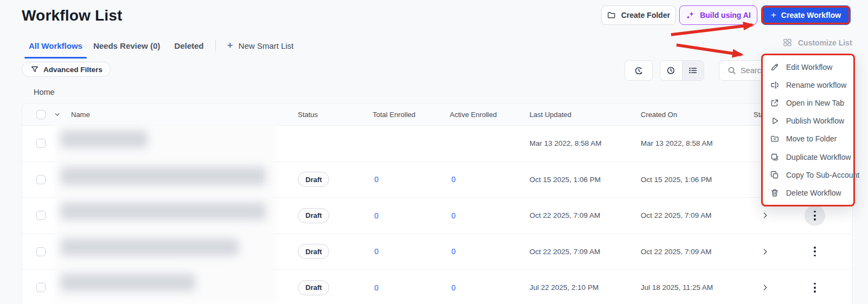 The height and width of the screenshot is (304, 868). Describe the element at coordinates (815, 121) in the screenshot. I see `menu-item-label: Publish Workflow` at that location.